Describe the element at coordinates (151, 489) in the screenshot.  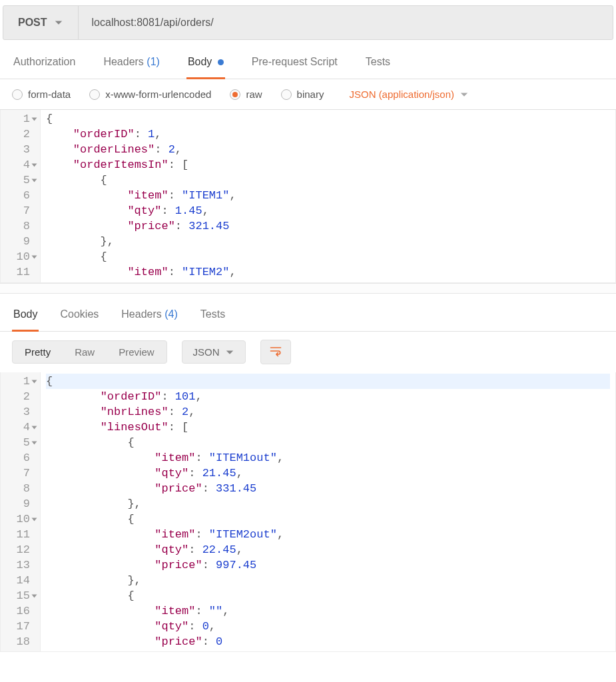
I see `code-line: "price": 331.45` at that location.